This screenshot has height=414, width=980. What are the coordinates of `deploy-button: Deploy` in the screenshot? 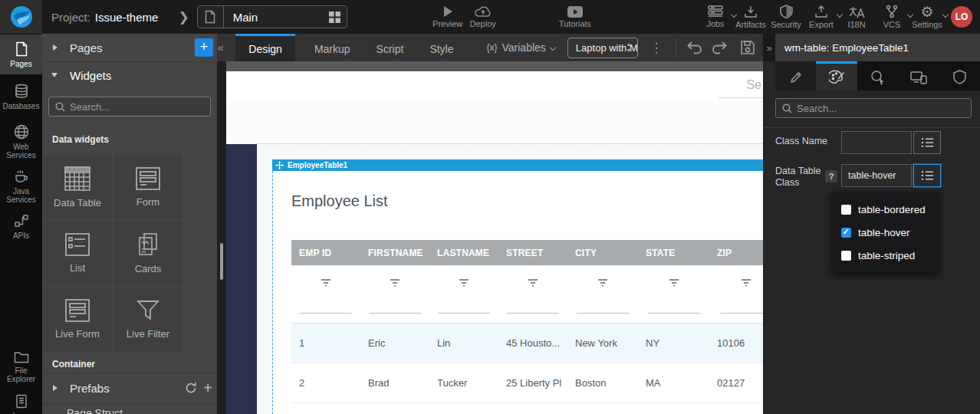 It's located at (483, 17).